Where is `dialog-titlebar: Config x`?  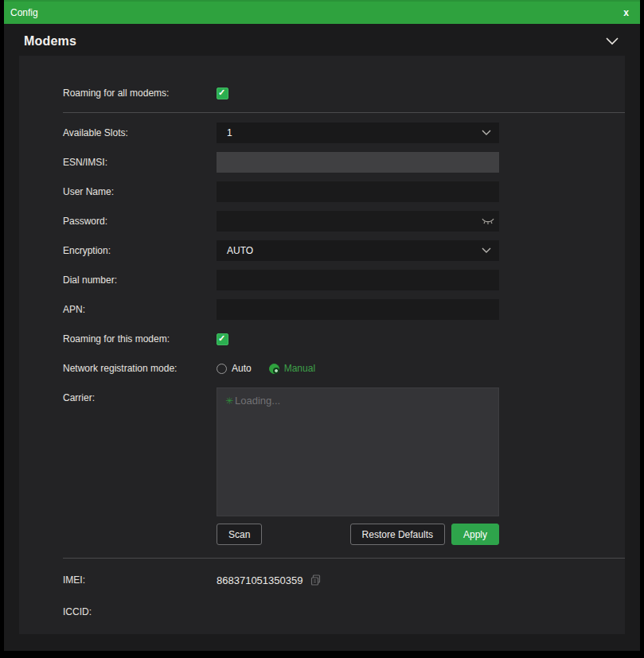 dialog-titlebar: Config x is located at coordinates (322, 12).